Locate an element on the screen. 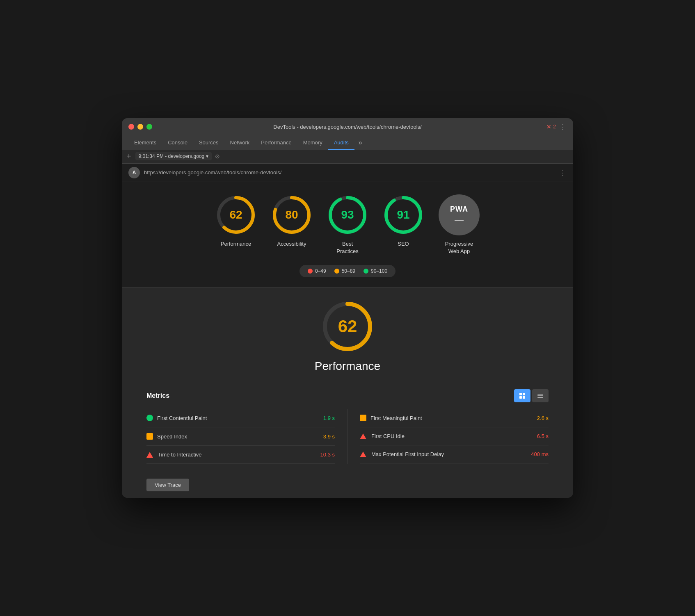 Image resolution: width=695 pixels, height=616 pixels. more-tabs-button: » is located at coordinates (360, 143).